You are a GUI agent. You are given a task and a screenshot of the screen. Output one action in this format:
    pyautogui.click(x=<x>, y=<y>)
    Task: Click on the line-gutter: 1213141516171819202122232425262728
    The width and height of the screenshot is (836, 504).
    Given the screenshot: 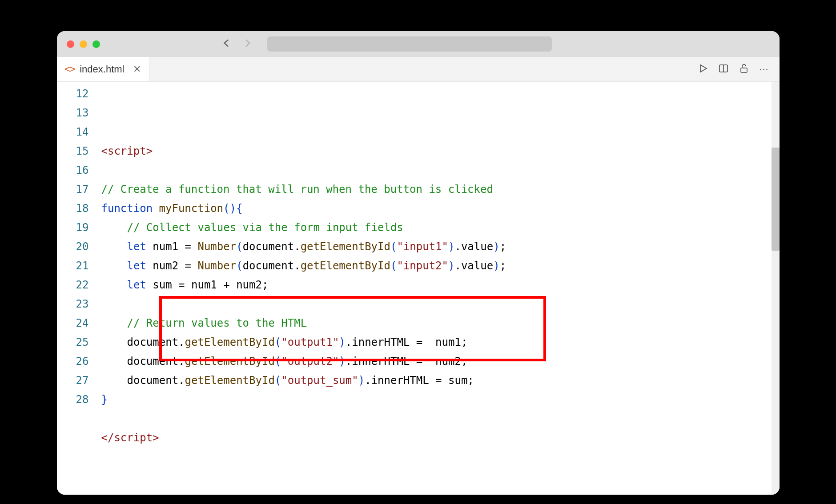 What is the action you would take?
    pyautogui.click(x=76, y=288)
    